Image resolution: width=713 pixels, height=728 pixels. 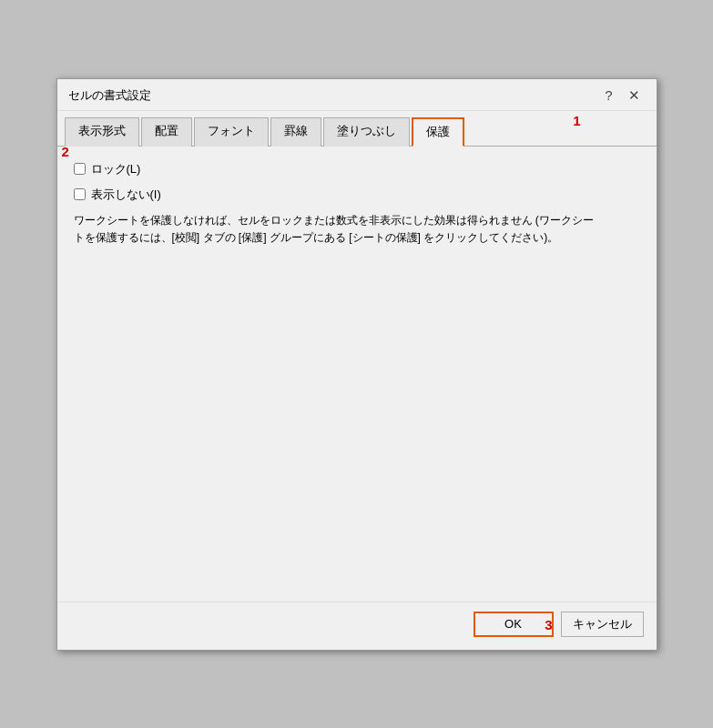 What do you see at coordinates (338, 229) in the screenshot?
I see `description-text: ワークシートを保護しなければ、セルをロックまたは数式を非表示にした効果は得られま…` at bounding box center [338, 229].